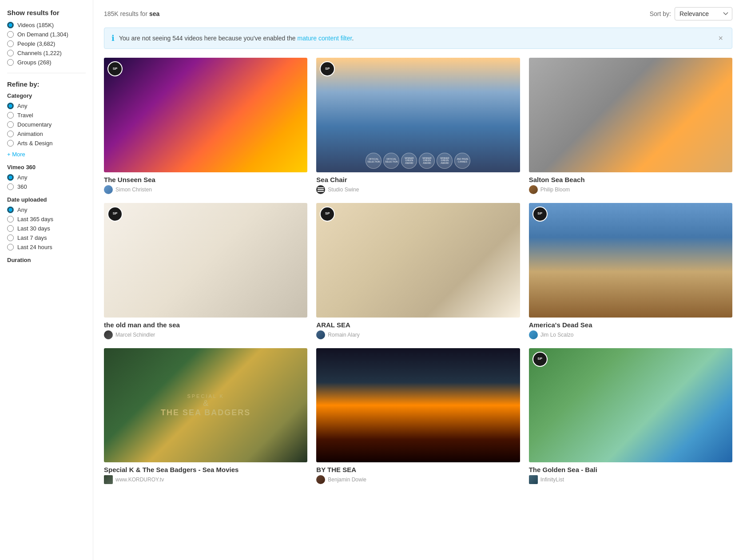 The height and width of the screenshot is (560, 743). What do you see at coordinates (631, 126) in the screenshot?
I see `video-card-salton-sea: Salton Sea Beach Philip Bloom` at bounding box center [631, 126].